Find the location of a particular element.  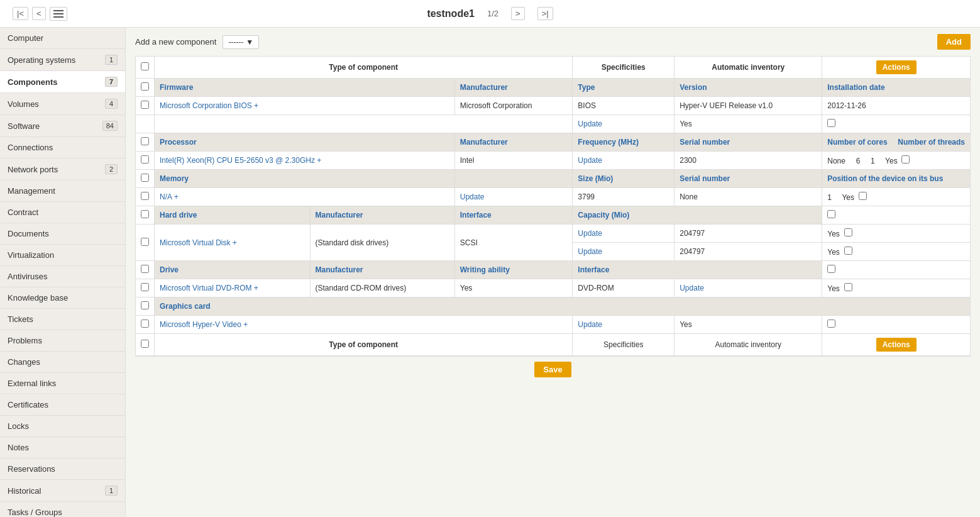

drive-update-link: Update is located at coordinates (691, 288).